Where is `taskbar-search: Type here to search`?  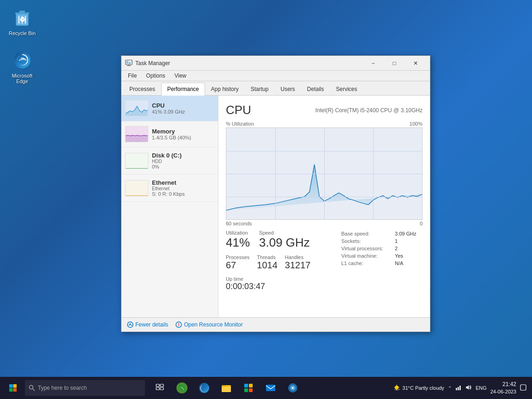 taskbar-search: Type here to search is located at coordinates (85, 388).